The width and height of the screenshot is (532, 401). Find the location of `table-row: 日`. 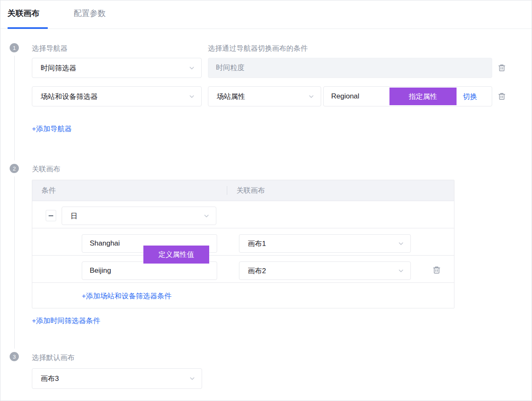

table-row: 日 is located at coordinates (243, 215).